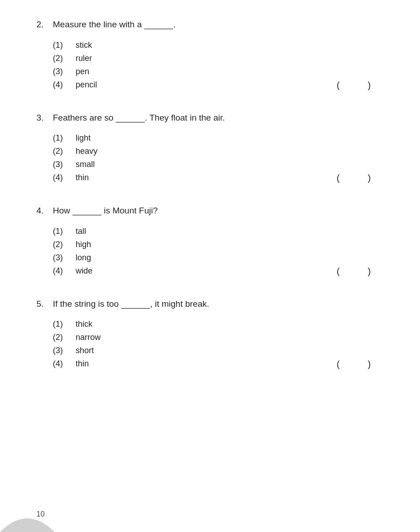 The width and height of the screenshot is (420, 532). I want to click on list-item: (2) heavy, so click(218, 151).